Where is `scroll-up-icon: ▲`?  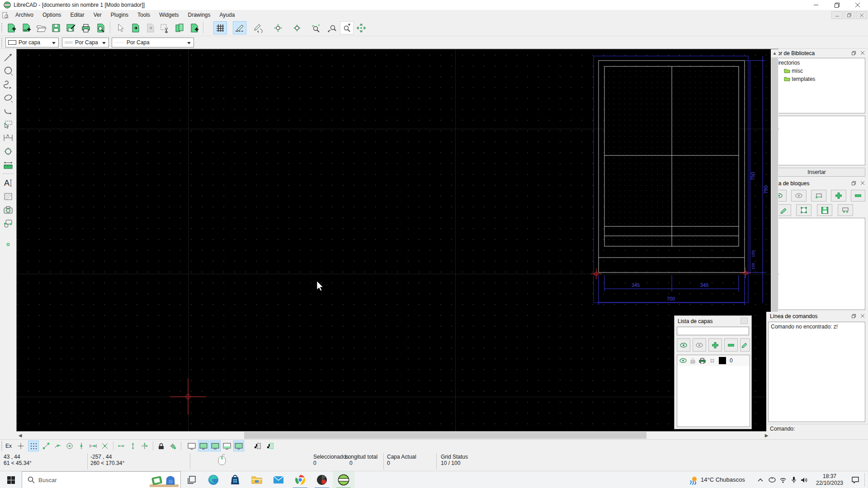 scroll-up-icon: ▲ is located at coordinates (775, 53).